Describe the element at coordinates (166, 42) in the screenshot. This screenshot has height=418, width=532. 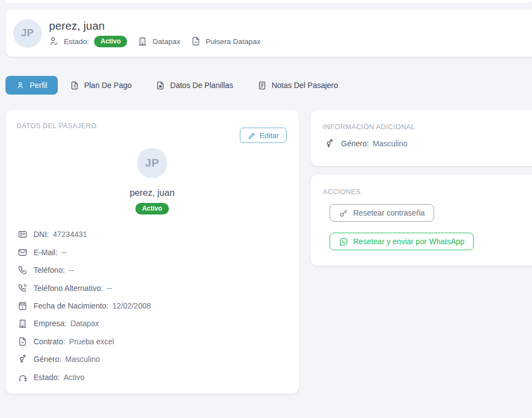
I see `header-company-label: Datapax` at that location.